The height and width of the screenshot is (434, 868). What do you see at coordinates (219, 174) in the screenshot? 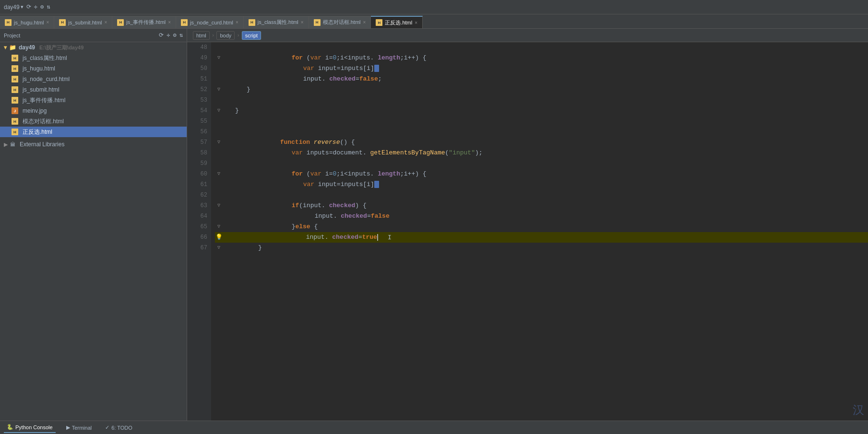
I see `fold-icon-60: ▽` at bounding box center [219, 174].